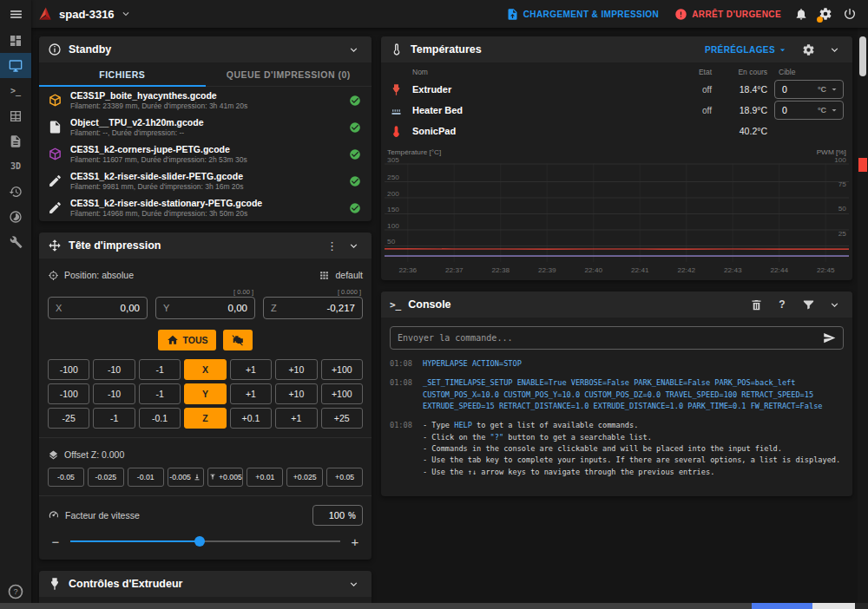  Describe the element at coordinates (238, 340) in the screenshot. I see `motors-off-button` at that location.